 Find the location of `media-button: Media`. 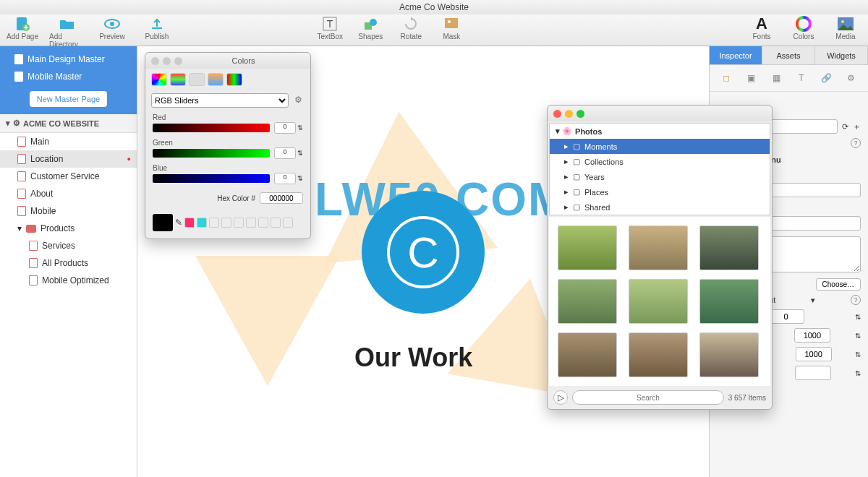

media-button: Media is located at coordinates (846, 28).